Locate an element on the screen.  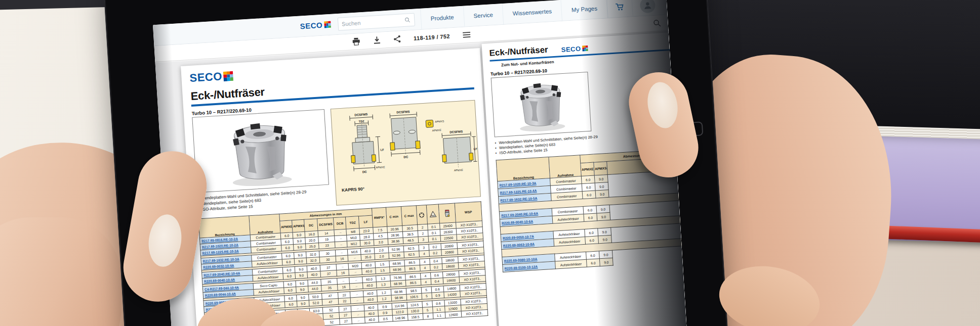
print-icon is located at coordinates (356, 41).